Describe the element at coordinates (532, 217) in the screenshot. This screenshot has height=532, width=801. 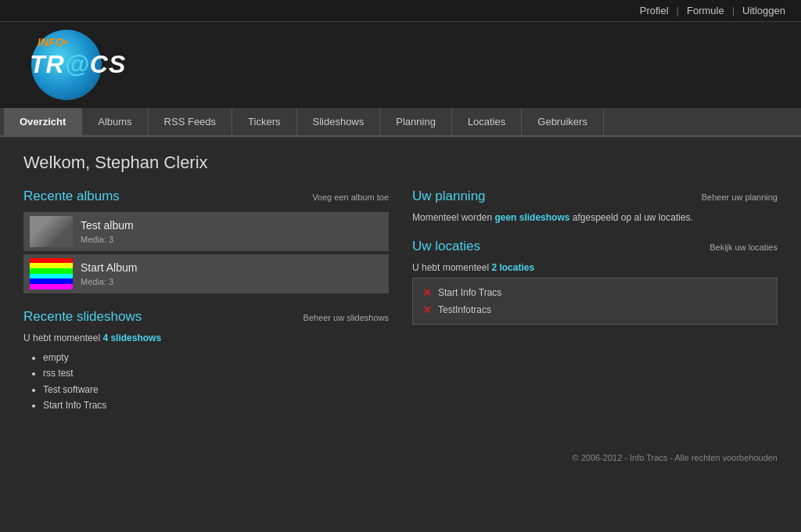
I see `planning-highlight: geen slideshows` at that location.